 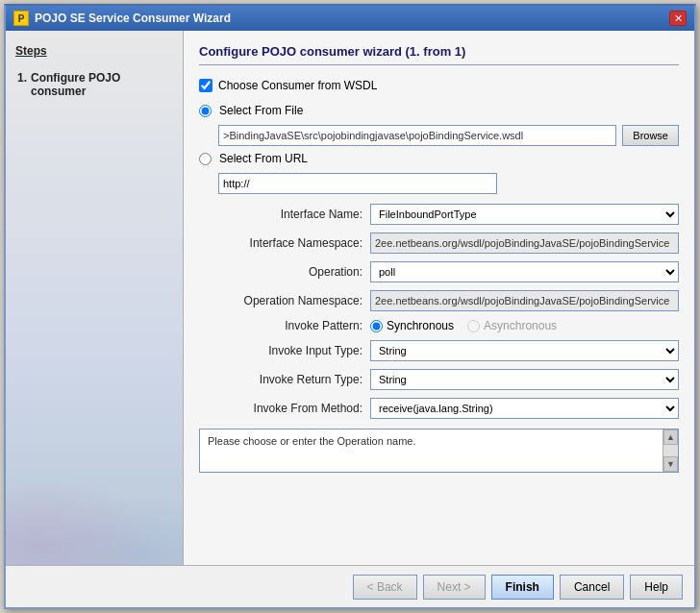 What do you see at coordinates (525, 243) in the screenshot?
I see `interface-namespace-input` at bounding box center [525, 243].